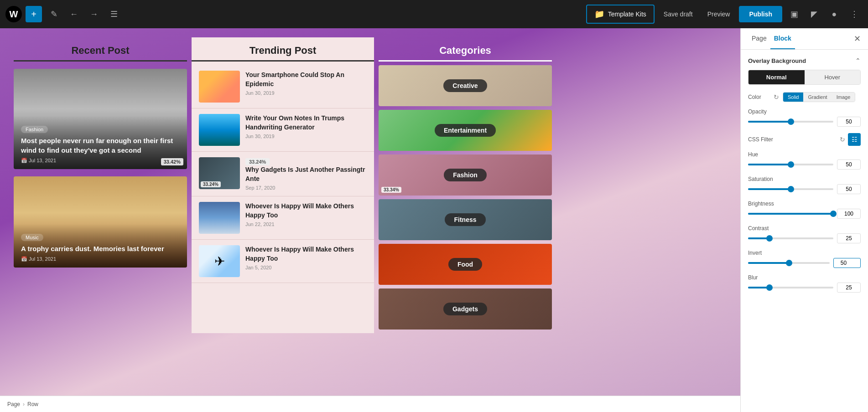  I want to click on template-kits-button: 📁 Template Kits, so click(620, 14).